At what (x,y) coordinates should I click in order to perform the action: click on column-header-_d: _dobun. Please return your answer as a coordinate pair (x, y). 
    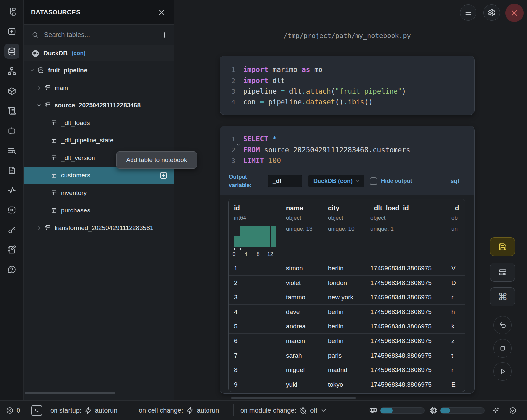
    Looking at the image, I should click on (458, 231).